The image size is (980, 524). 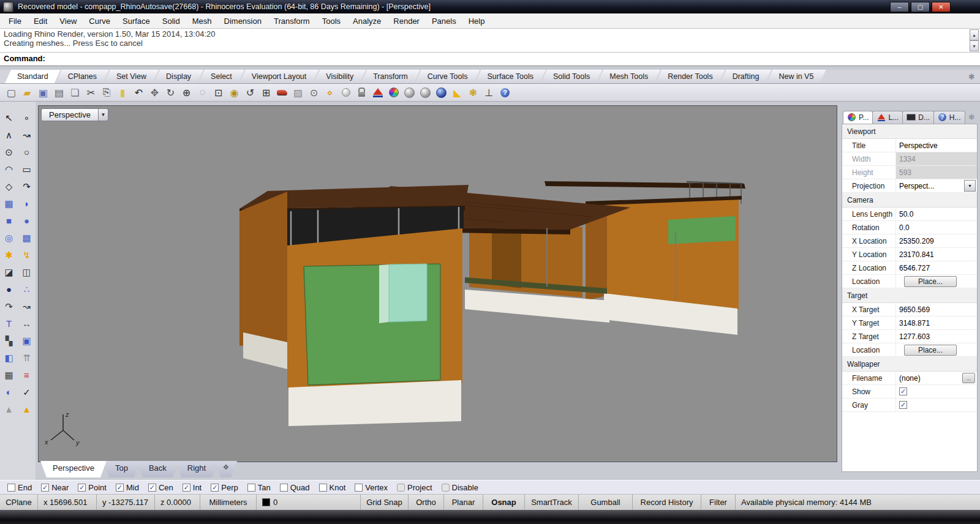 What do you see at coordinates (33, 77) in the screenshot?
I see `toolbar-tab-standard: Standard` at bounding box center [33, 77].